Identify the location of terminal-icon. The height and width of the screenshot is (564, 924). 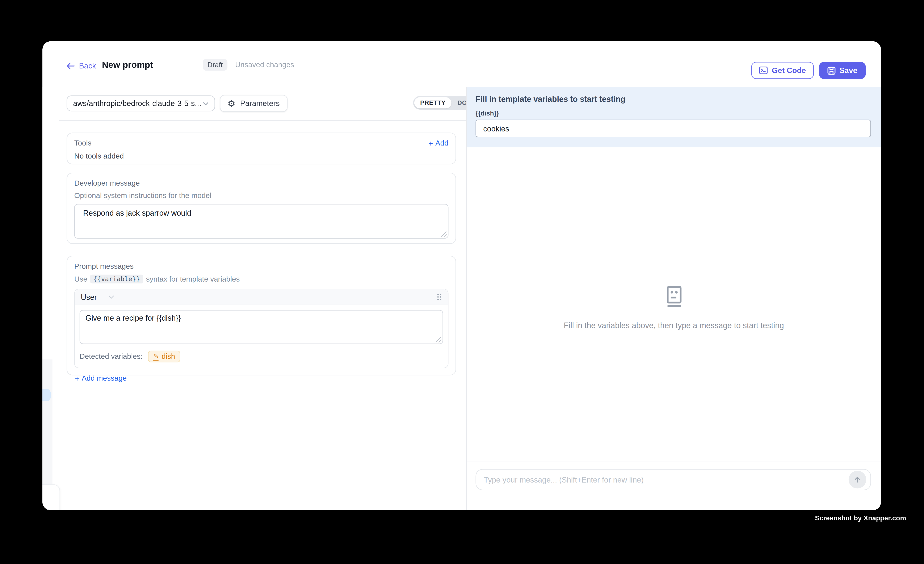
(764, 70).